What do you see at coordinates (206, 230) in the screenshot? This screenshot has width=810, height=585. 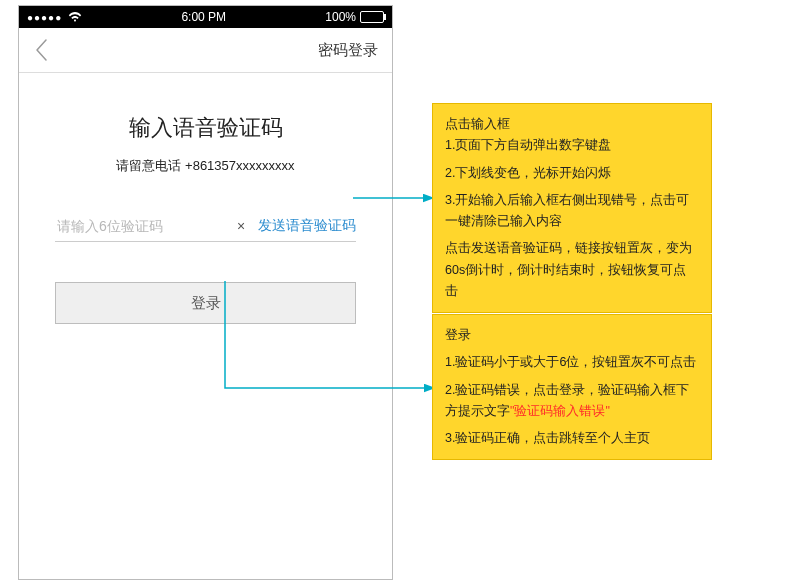 I see `code-input-row: × 发送语音验证码` at bounding box center [206, 230].